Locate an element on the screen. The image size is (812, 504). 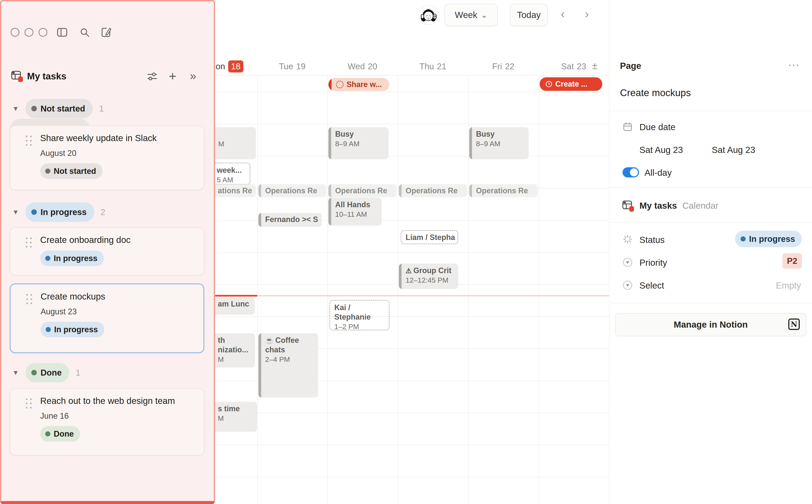
event-coffee-chats-tue: ☕Coffee chats 2–4 PM is located at coordinates (288, 365).